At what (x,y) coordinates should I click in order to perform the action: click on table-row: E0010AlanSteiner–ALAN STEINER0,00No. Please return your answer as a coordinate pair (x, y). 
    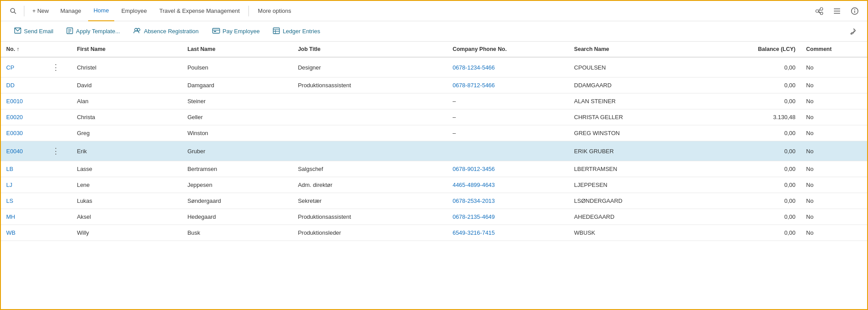
    Looking at the image, I should click on (434, 101).